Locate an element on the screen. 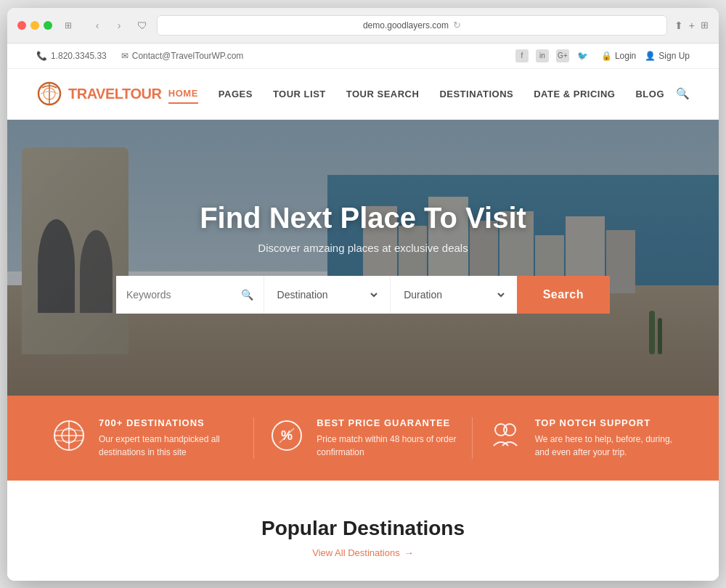 This screenshot has width=726, height=588. main-navigation: TRAVELTOUR HOME PAGES TOUR LIST TOUR SEA… is located at coordinates (363, 94).